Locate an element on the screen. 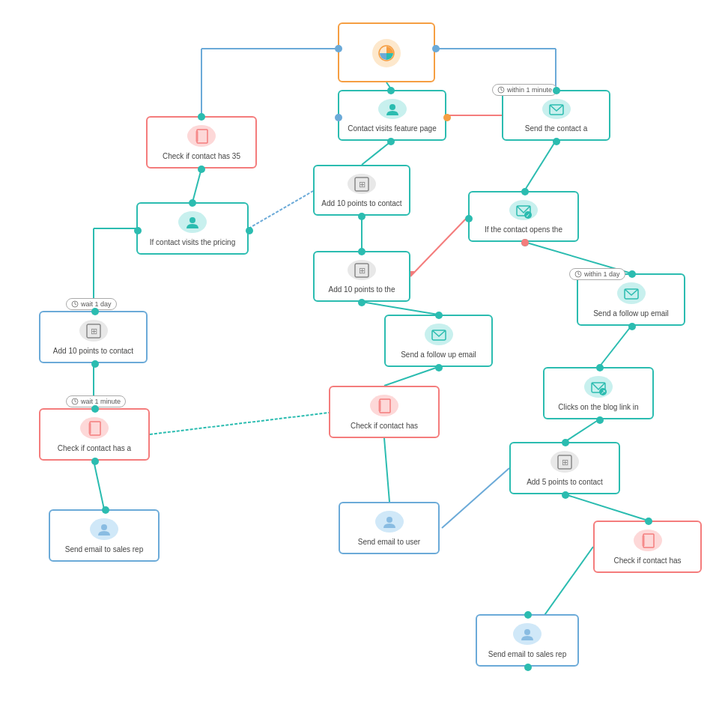  node-add-10-pts-2: ⊞ Add 10 points to the is located at coordinates (362, 276).